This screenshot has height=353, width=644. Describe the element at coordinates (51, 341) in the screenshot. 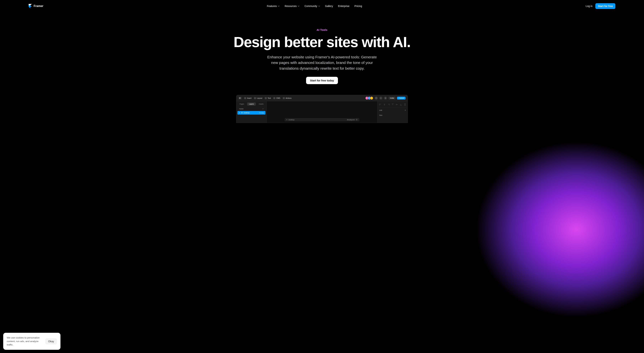

I see `cookie-accept-button: Okay` at that location.